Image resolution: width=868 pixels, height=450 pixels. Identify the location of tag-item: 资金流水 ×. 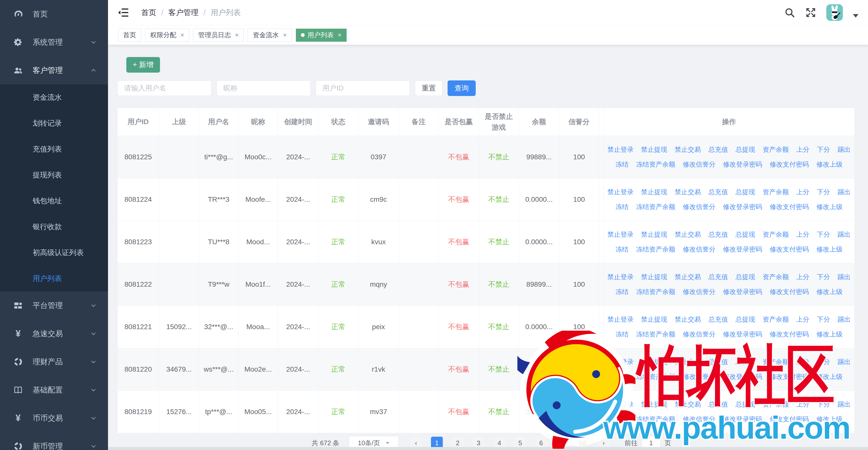
(270, 35).